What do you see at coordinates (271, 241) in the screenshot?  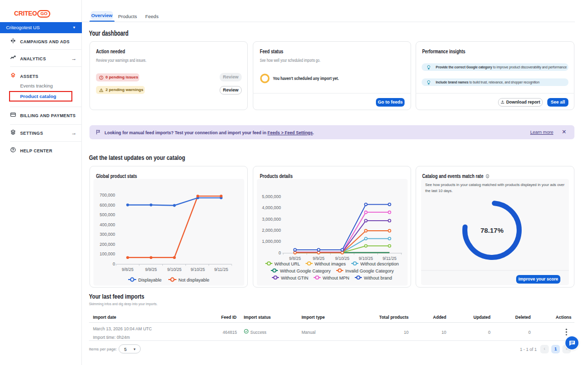 I see `svg-text: 1,000,000` at bounding box center [271, 241].